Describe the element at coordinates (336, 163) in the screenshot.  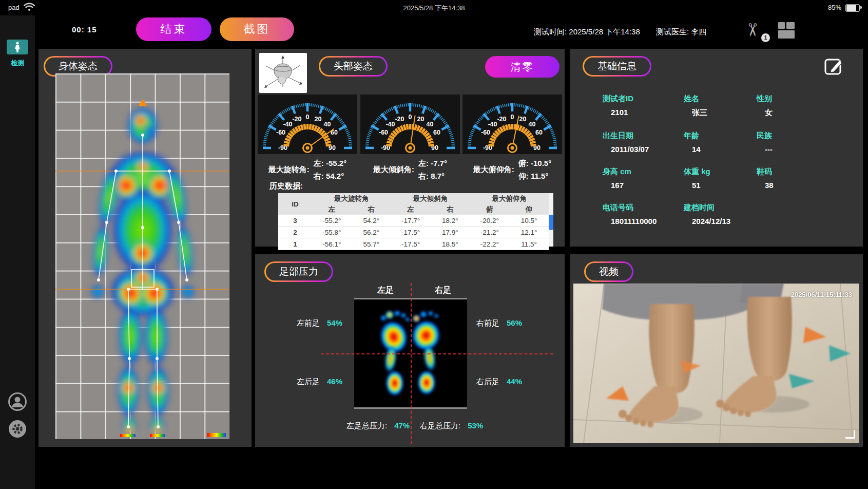
I see `readout-value: -55.2°` at that location.